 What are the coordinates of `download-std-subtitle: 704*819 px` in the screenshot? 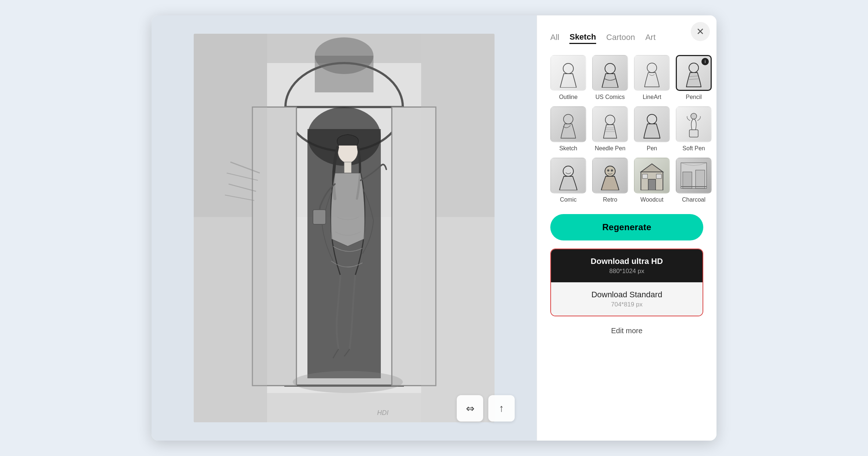 It's located at (627, 305).